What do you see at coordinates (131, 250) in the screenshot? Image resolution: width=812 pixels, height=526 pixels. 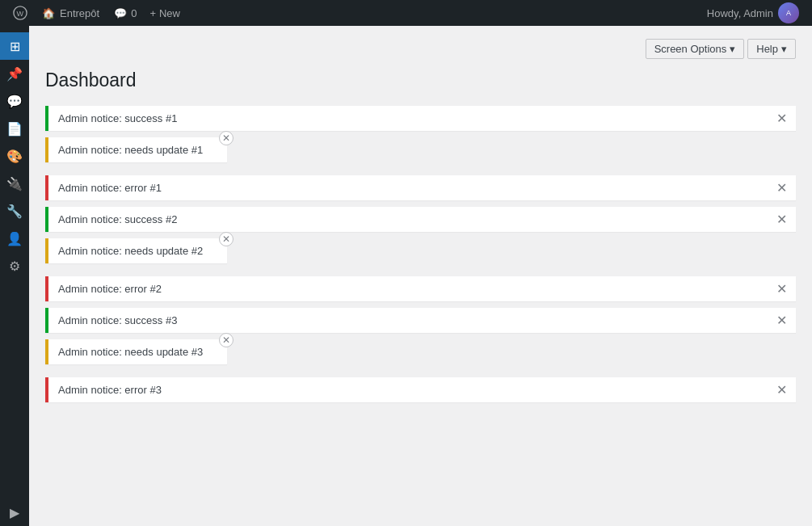 I see `notice-text: Admin notice: needs update #2` at bounding box center [131, 250].